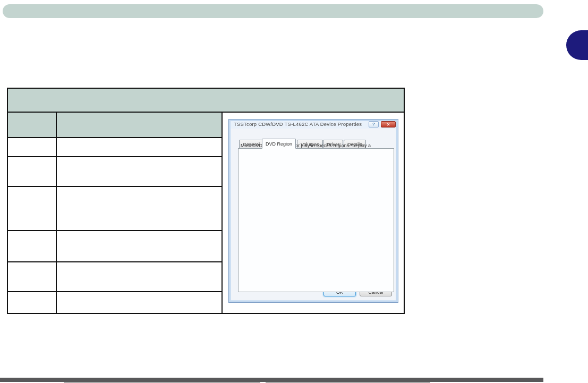 This screenshot has width=588, height=383. I want to click on table-subheader-col1, so click(32, 125).